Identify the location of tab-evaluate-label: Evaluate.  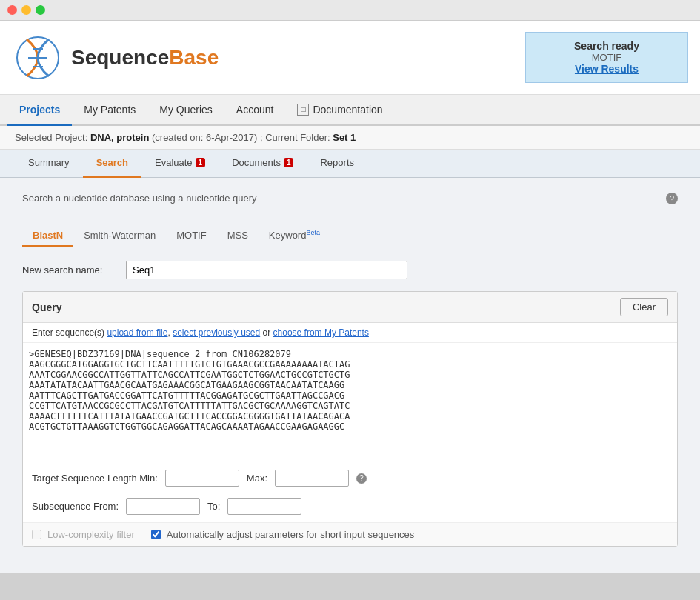
(173, 163).